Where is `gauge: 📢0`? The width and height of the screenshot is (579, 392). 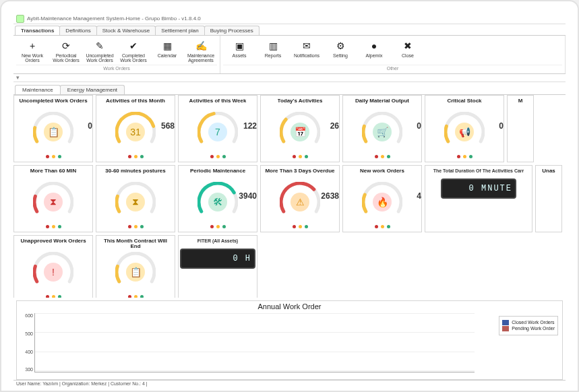
gauge: 📢0 is located at coordinates (464, 132).